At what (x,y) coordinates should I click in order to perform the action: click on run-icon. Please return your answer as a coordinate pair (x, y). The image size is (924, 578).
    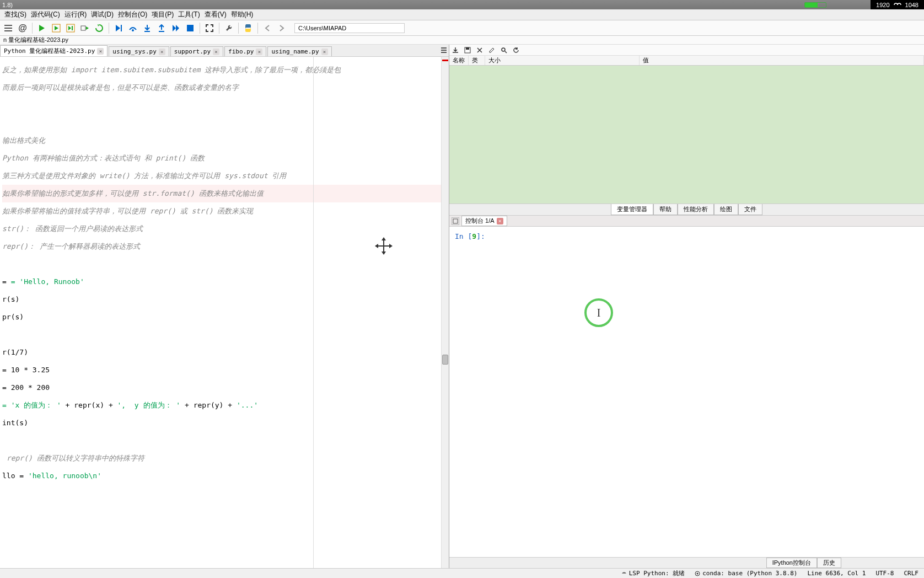
    Looking at the image, I should click on (42, 28).